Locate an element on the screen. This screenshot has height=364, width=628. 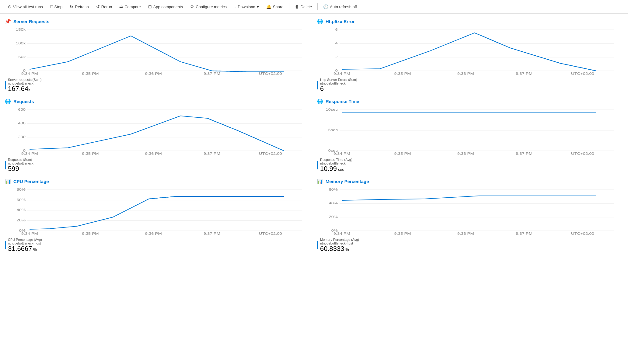
chart-title-http5xx-error: 🌐Http5xx Error is located at coordinates (470, 21).